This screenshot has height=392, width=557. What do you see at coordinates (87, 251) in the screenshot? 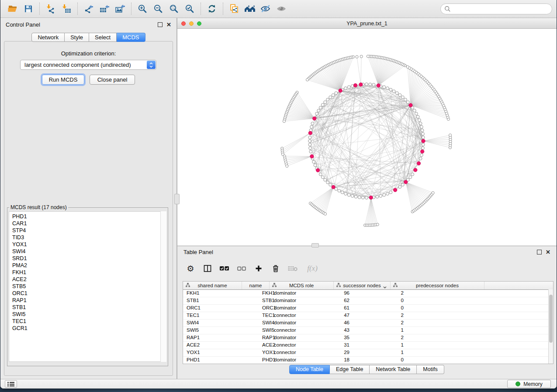
I see `mcds-result-item: SWI4` at bounding box center [87, 251].